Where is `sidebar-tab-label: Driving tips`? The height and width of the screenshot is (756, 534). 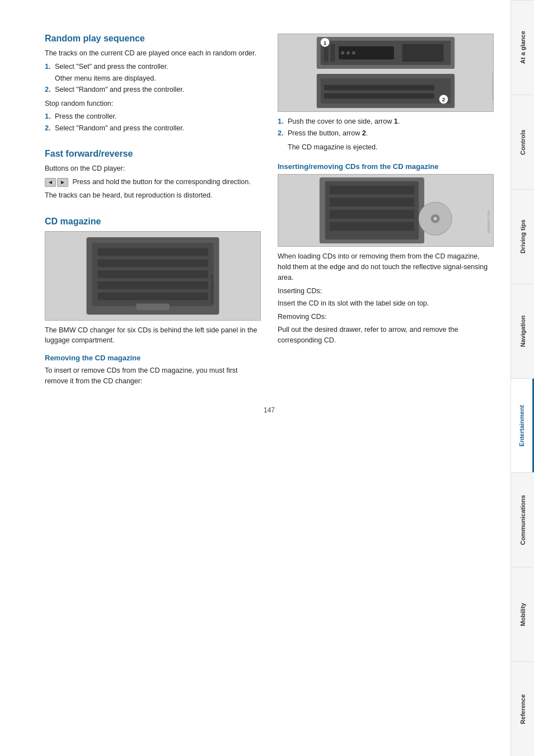 sidebar-tab-label: Driving tips is located at coordinates (523, 236).